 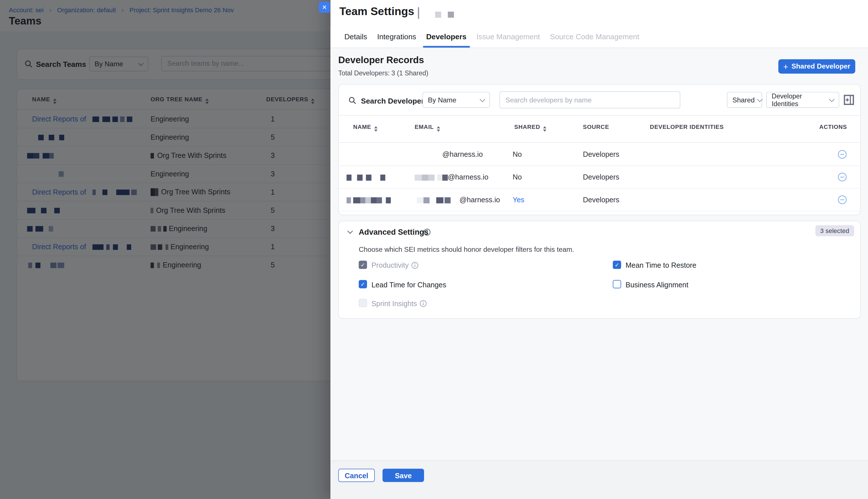 What do you see at coordinates (395, 265) in the screenshot?
I see `productivity-label: Productivity` at bounding box center [395, 265].